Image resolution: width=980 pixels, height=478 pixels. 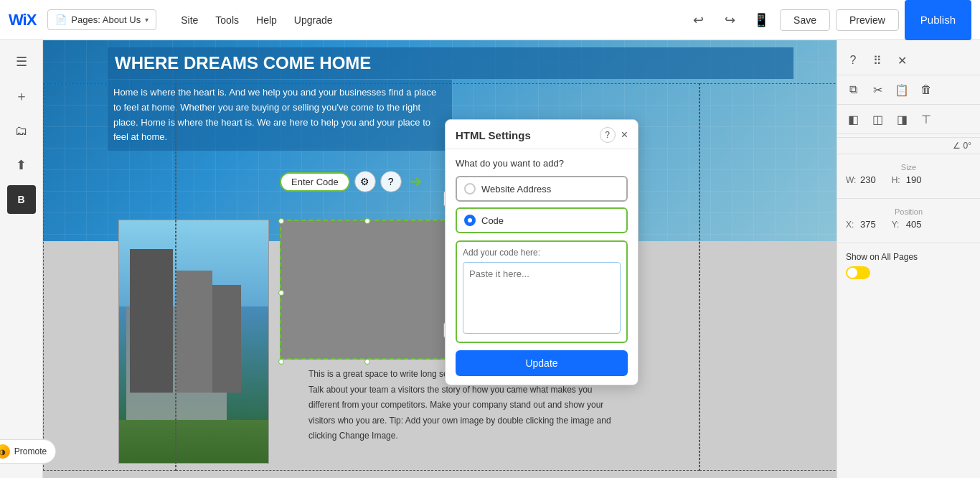 I want to click on y-label: Y:, so click(x=897, y=225).